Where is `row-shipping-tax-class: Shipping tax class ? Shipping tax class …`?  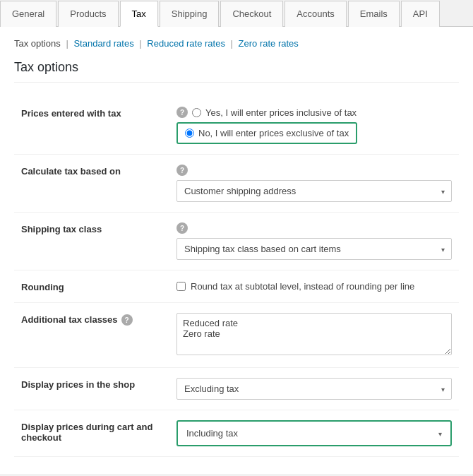 row-shipping-tax-class: Shipping tax class ? Shipping tax class … is located at coordinates (236, 242).